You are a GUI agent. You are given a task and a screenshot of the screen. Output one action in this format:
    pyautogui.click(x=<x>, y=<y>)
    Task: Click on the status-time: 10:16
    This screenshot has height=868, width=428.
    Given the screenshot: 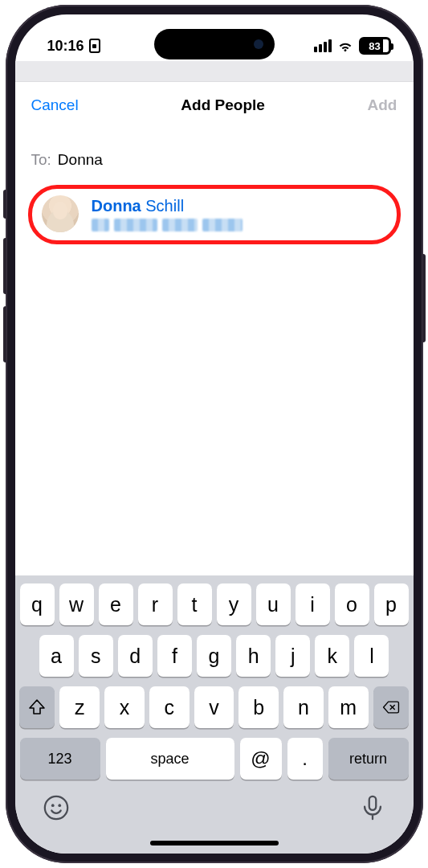 What is the action you would take?
    pyautogui.click(x=66, y=47)
    